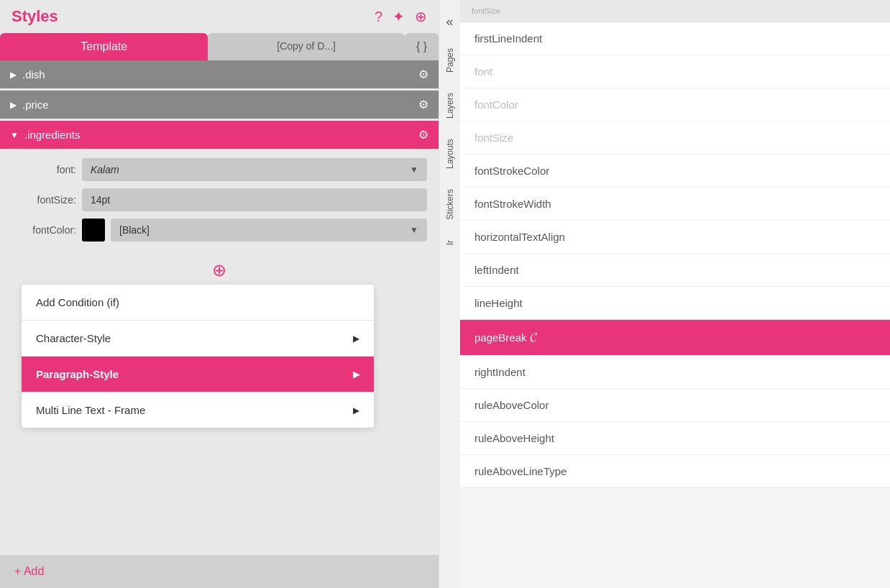  I want to click on dropdown-menu: Add Condition (if) Character-Style ▶ Par…, so click(198, 357).